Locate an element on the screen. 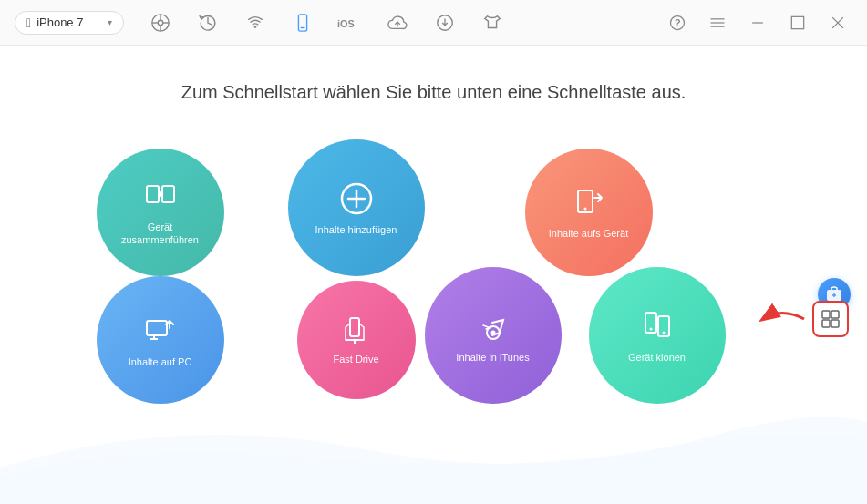 This screenshot has height=504, width=867. to-device-label: Inhalte aufs Gerät is located at coordinates (589, 233).